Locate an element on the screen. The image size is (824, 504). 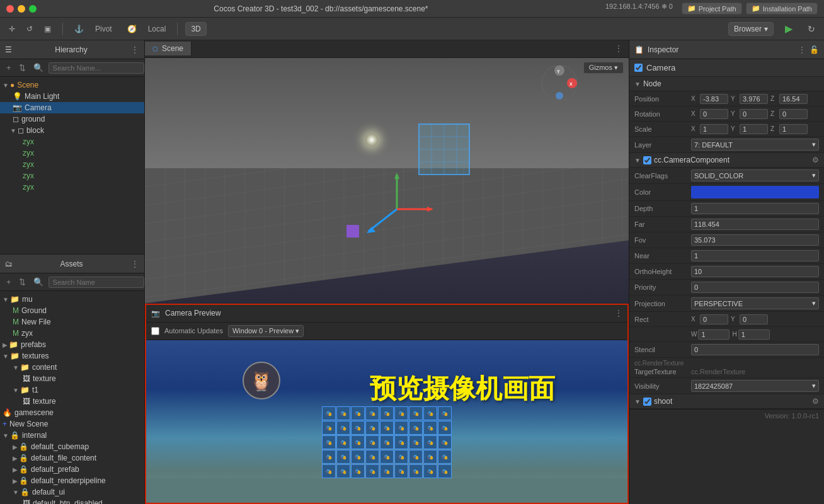
project-path-button: 📁 Project Path is located at coordinates (712, 9).